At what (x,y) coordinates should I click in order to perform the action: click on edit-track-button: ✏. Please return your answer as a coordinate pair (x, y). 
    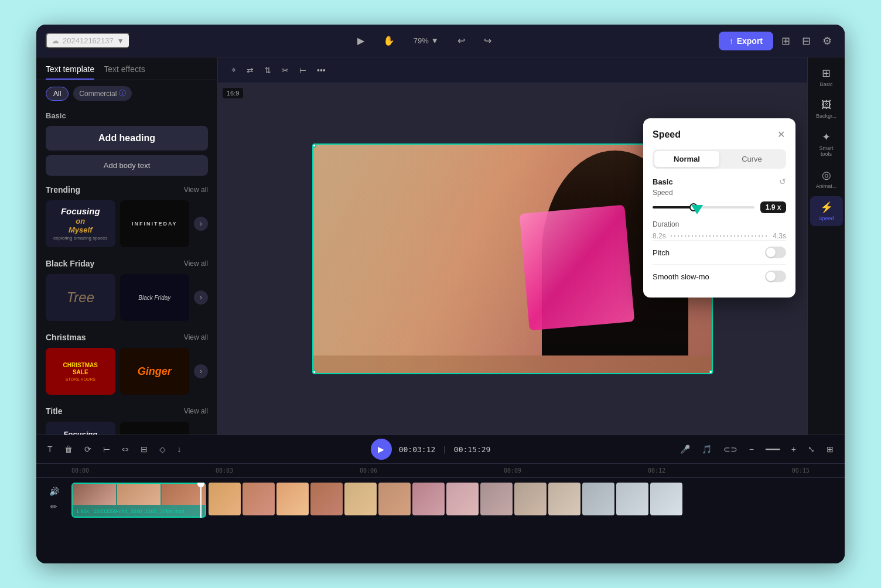
    Looking at the image, I should click on (54, 507).